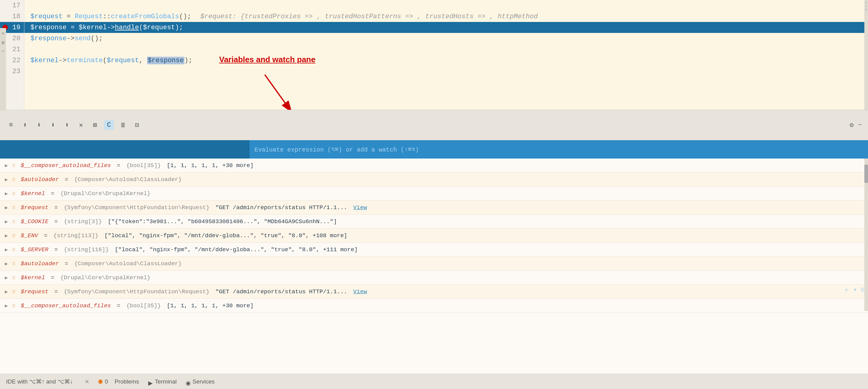 The image size is (868, 389). Describe the element at coordinates (855, 290) in the screenshot. I see `debug-dropdown-icon: ▾` at that location.